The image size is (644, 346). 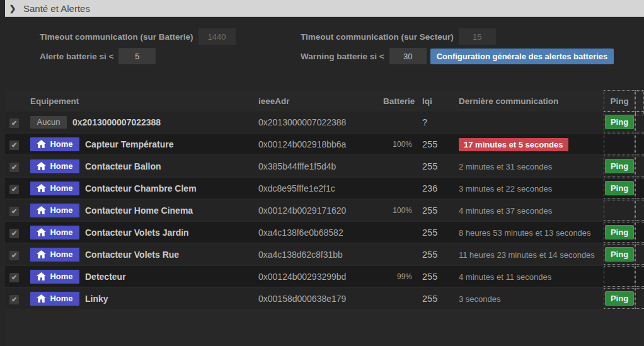 What do you see at coordinates (321, 233) in the screenshot?
I see `ieee-address: 0xa4c138f6e0b68582` at bounding box center [321, 233].